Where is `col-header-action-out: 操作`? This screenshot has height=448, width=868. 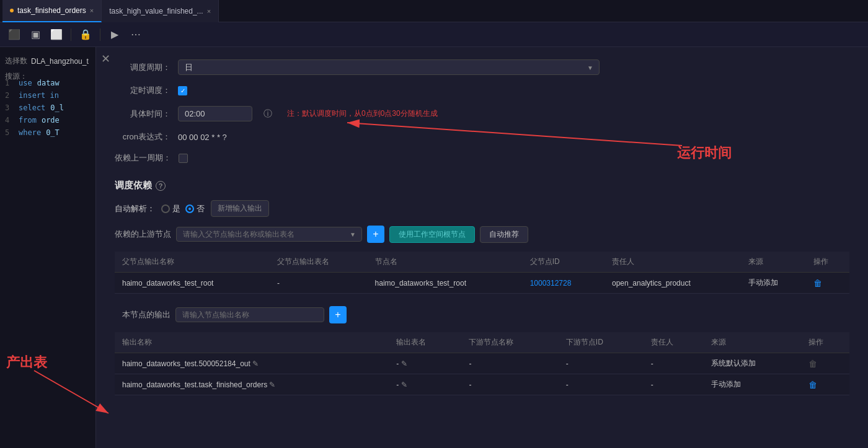 col-header-action-out: 操作 is located at coordinates (825, 343).